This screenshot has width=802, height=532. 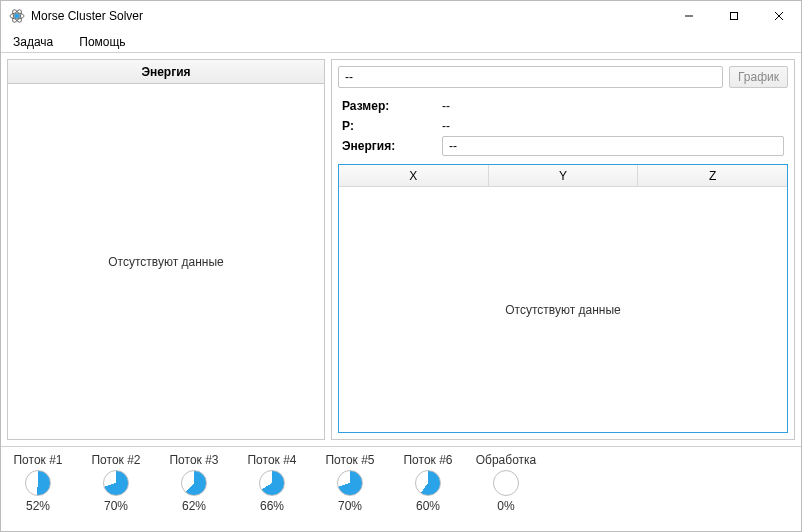 I want to click on menu-task: Задача, so click(x=33, y=42).